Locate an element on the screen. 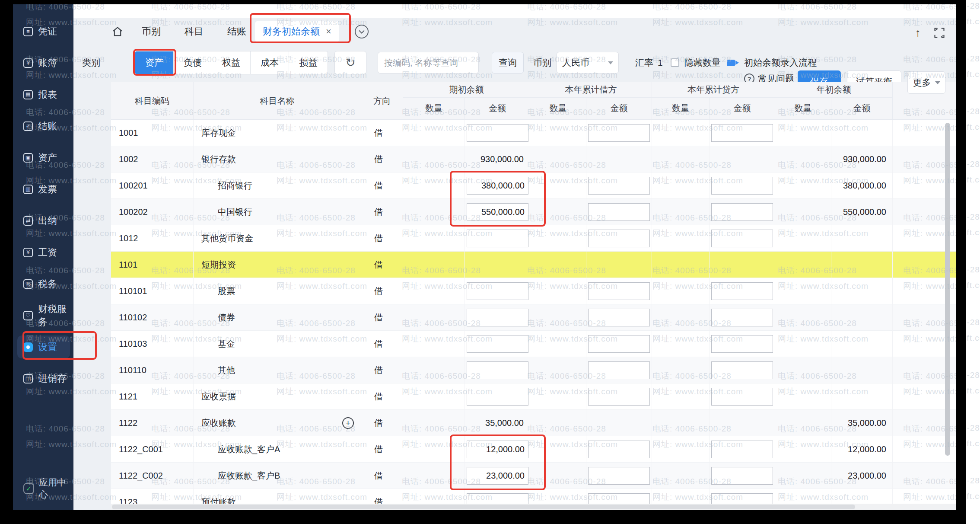 This screenshot has width=980, height=524. sidebar-item-report: ▤报表 is located at coordinates (43, 94).